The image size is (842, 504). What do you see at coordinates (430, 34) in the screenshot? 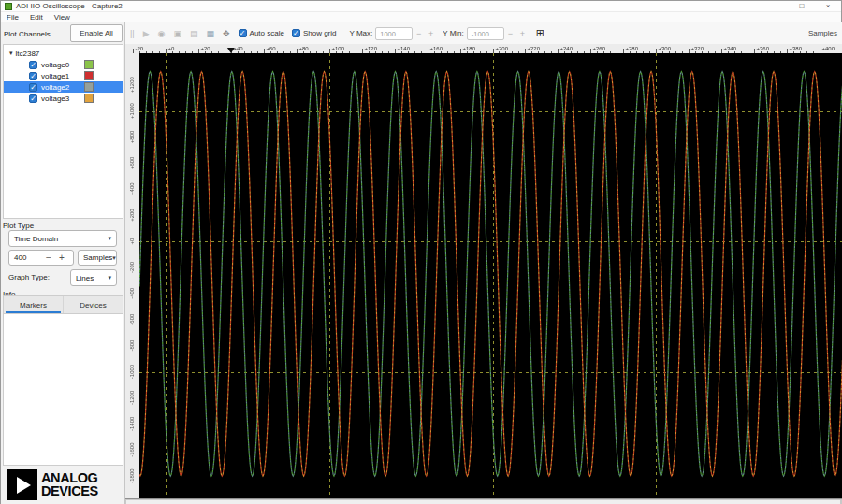
I see `y-max-increment: +` at bounding box center [430, 34].